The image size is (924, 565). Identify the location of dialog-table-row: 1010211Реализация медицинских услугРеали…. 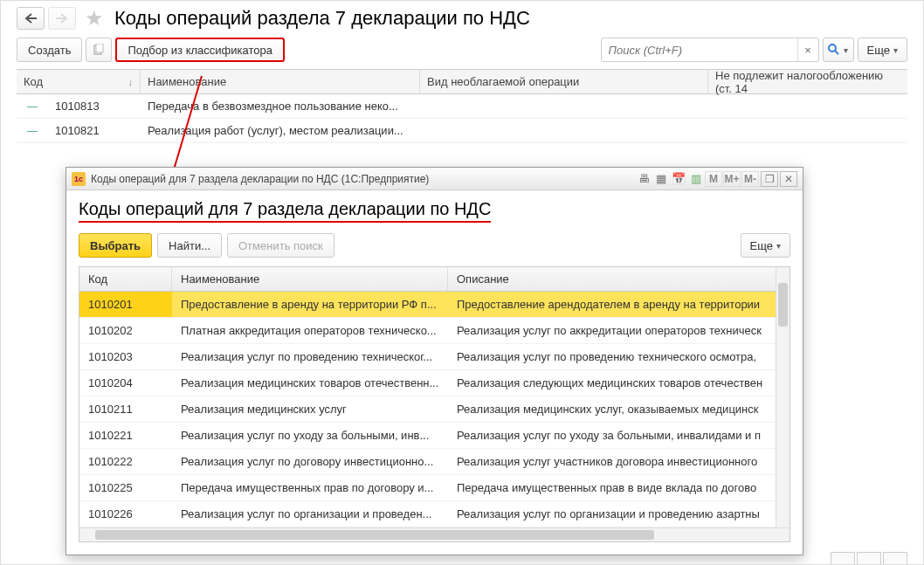
(435, 410).